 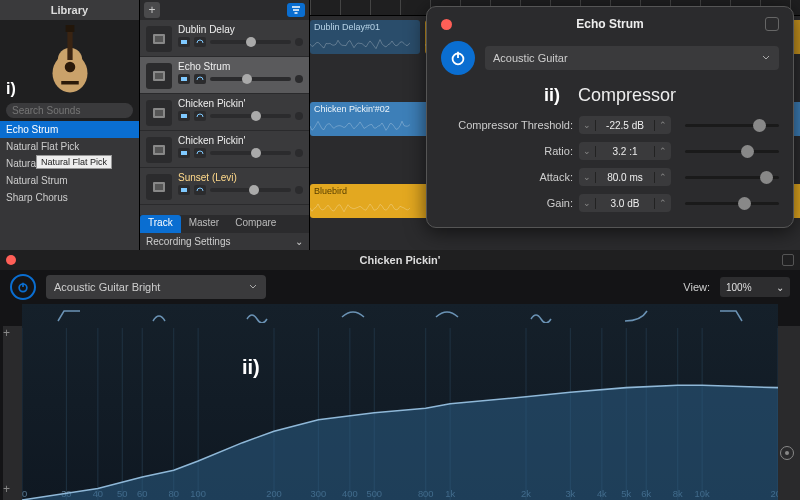 I want to click on annotation-i: i), so click(x=11, y=89).